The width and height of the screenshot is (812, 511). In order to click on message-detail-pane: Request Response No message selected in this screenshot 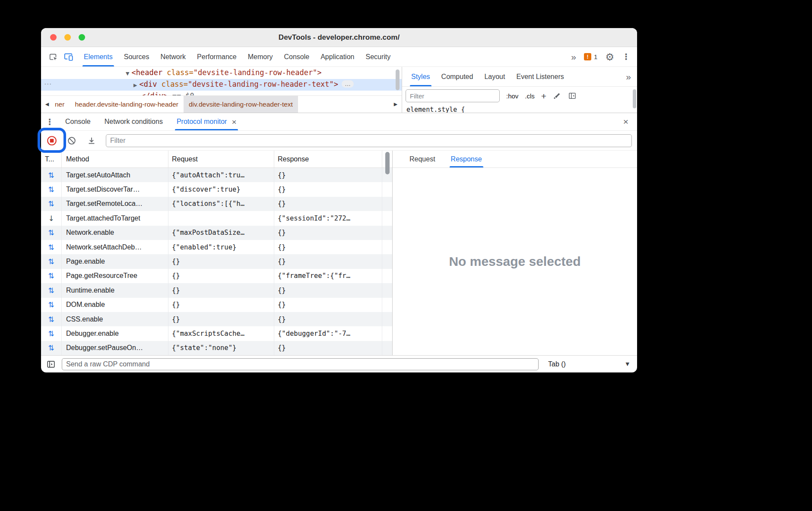, I will do `click(515, 253)`.